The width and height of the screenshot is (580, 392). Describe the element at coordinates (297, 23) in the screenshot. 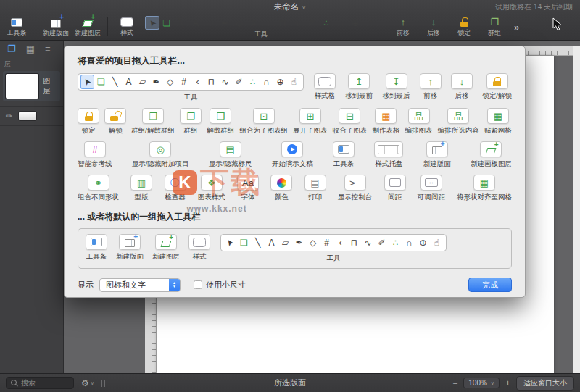

I see `connection-tool: ∿` at that location.